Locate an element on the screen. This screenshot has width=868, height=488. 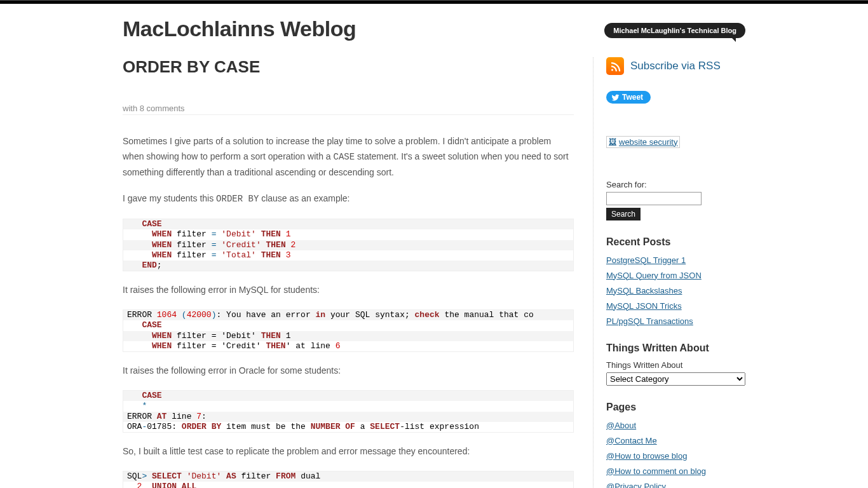
list-item: PL/pgSQL Transactions is located at coordinates (676, 321).